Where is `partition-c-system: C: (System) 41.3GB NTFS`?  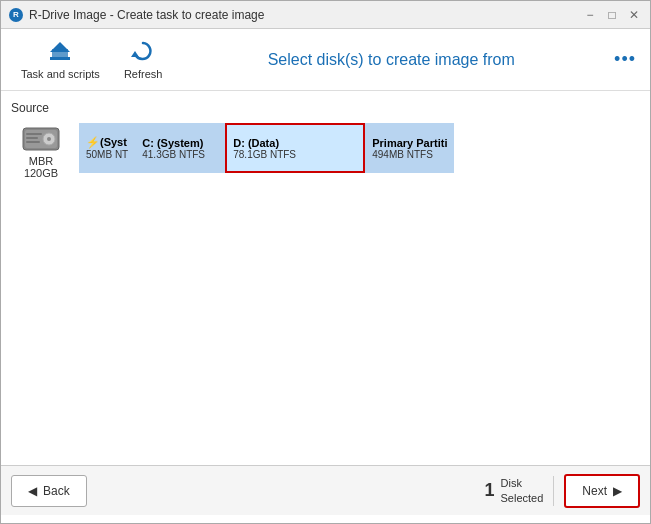
partition-c-system: C: (System) 41.3GB NTFS is located at coordinates (180, 148).